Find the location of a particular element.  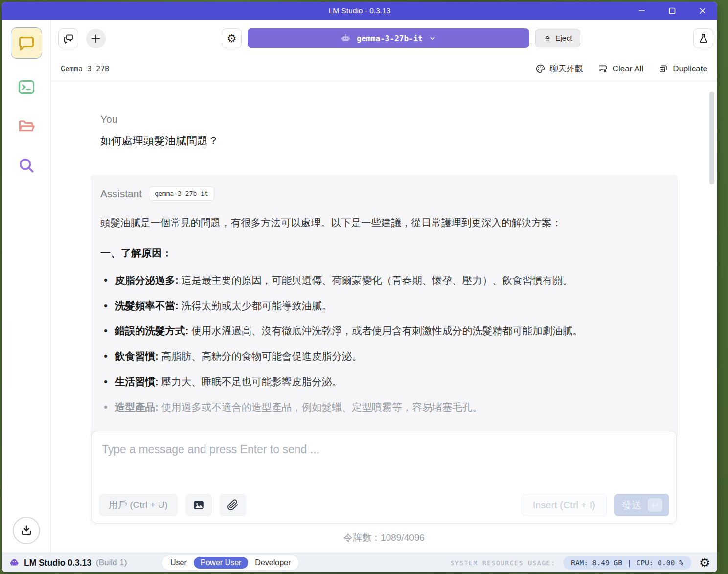

close-button is located at coordinates (703, 11).